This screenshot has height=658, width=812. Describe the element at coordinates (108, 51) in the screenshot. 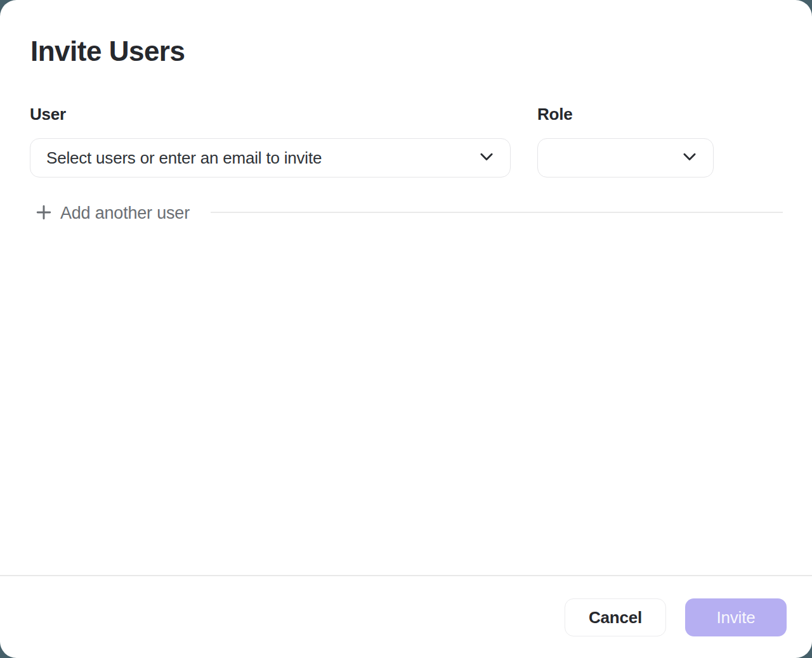

I see `modal-title: Invite Users` at that location.